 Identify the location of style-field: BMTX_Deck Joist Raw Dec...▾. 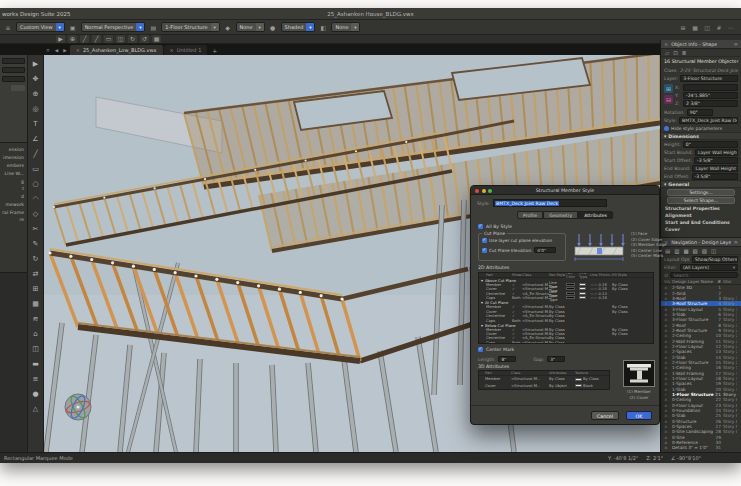
(708, 120).